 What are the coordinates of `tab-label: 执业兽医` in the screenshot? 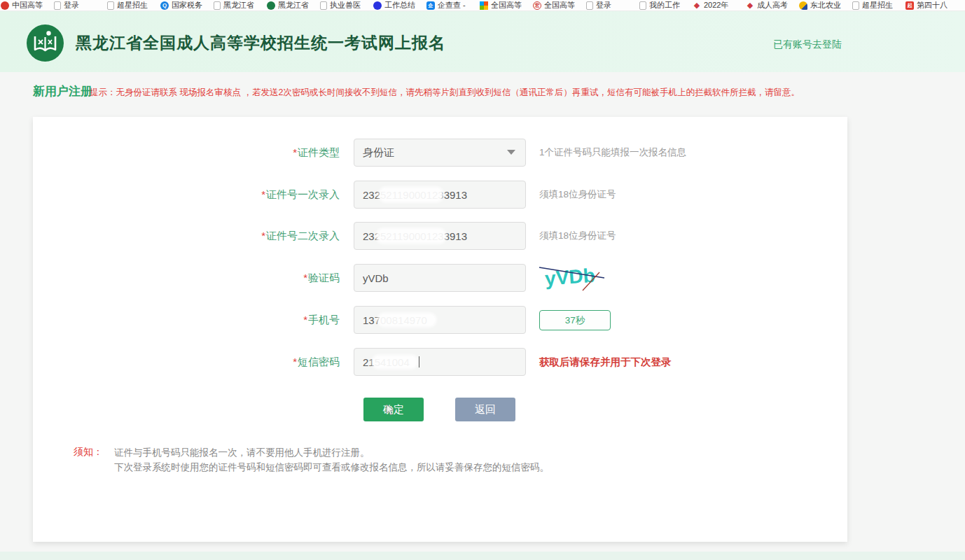 It's located at (345, 6).